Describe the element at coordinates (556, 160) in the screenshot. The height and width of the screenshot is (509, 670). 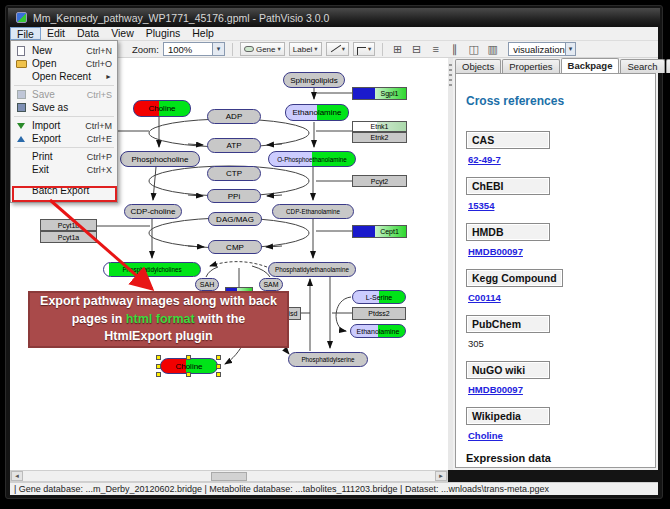
I see `crossref-link: 62-49-7` at that location.